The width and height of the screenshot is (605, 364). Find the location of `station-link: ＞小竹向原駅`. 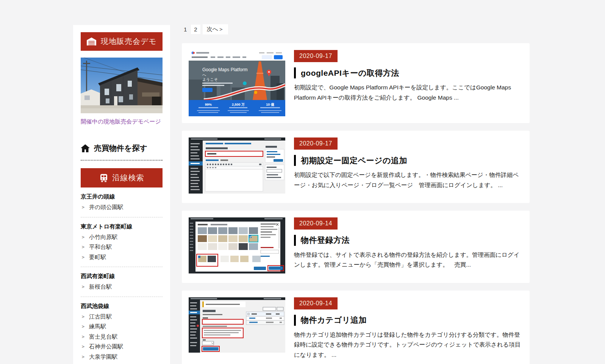

station-link: ＞小竹向原駅 is located at coordinates (122, 237).